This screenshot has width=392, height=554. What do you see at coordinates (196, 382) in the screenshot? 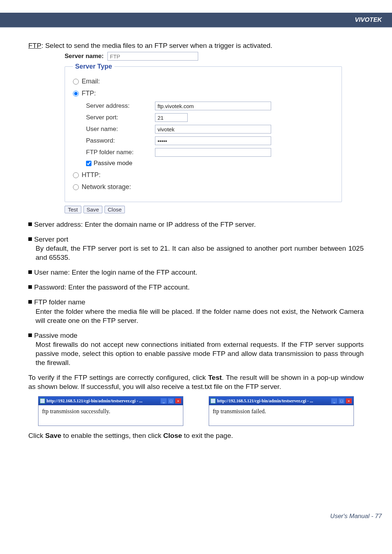
I see `verify-paragraph: To verify if the FTP settings are correc…` at bounding box center [196, 382].